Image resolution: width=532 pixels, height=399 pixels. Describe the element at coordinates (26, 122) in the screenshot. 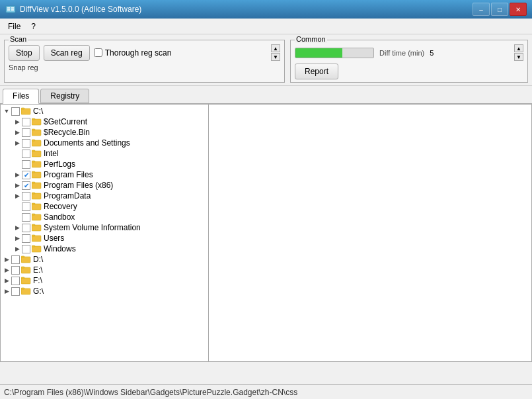

I see `checkbox-getcurrent` at that location.